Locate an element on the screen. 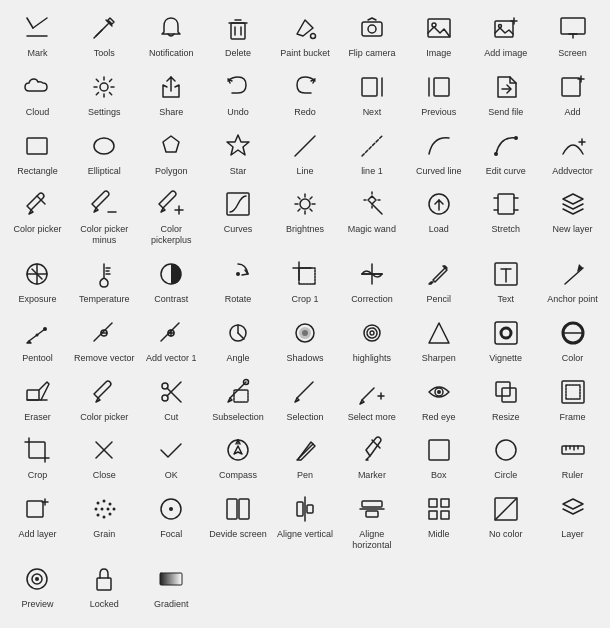  icon-locked: Locked is located at coordinates (104, 584).